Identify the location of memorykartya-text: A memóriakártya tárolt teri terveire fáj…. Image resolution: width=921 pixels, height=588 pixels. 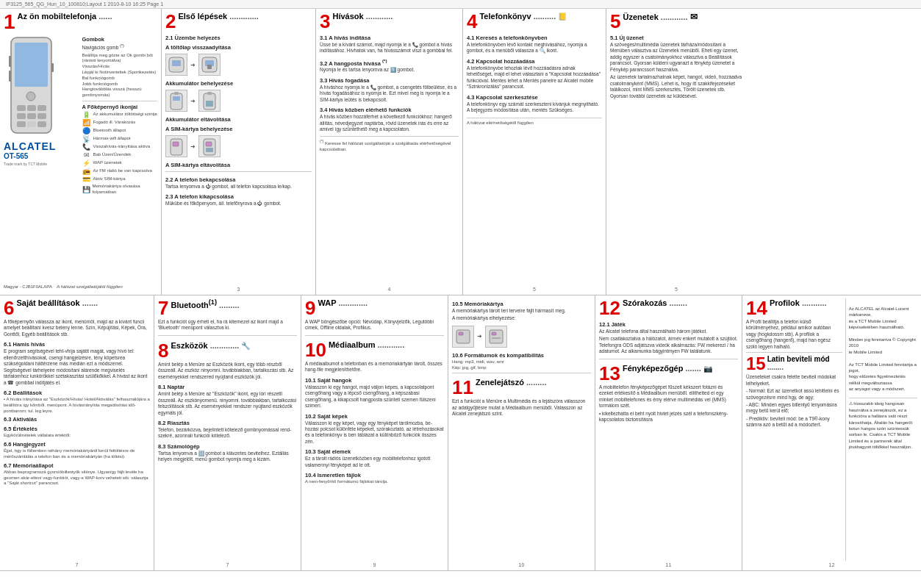
(522, 311).